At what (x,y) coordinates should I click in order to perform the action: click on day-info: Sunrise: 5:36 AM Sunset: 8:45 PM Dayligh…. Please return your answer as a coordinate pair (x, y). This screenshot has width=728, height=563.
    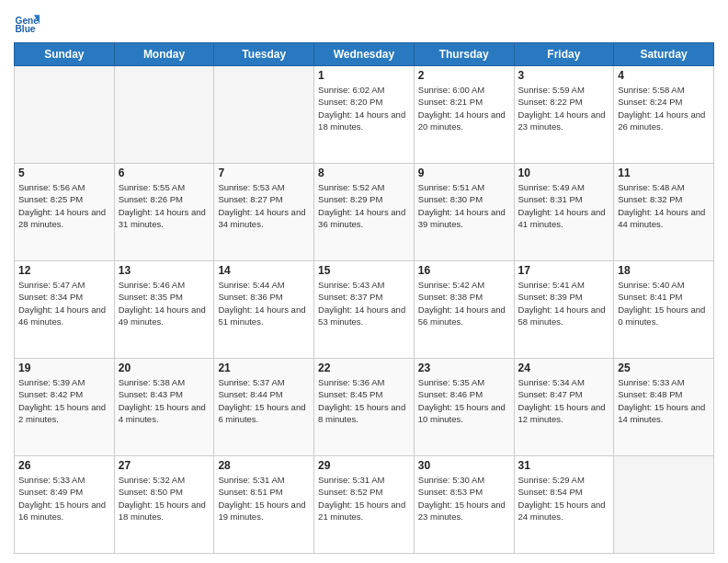
    Looking at the image, I should click on (364, 401).